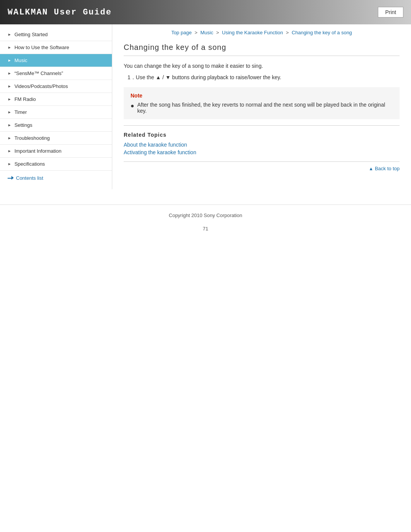 This screenshot has height=532, width=411. What do you see at coordinates (41, 86) in the screenshot?
I see `sidebar-label: Videos/Podcasts/Photos` at bounding box center [41, 86].